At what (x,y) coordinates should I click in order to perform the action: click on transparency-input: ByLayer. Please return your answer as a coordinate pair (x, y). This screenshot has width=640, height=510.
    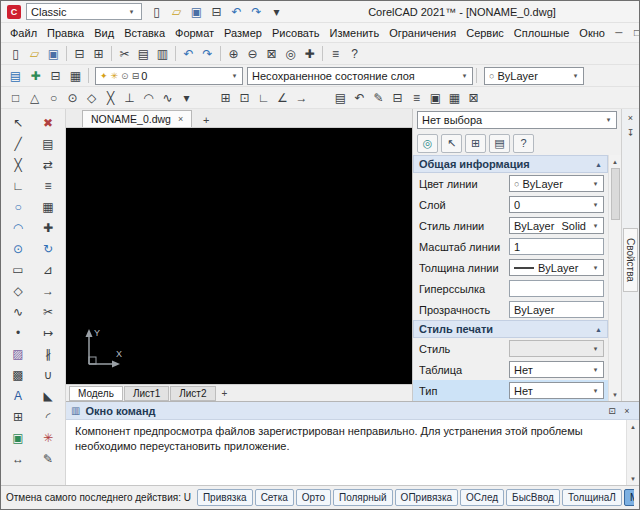
    Looking at the image, I should click on (556, 310).